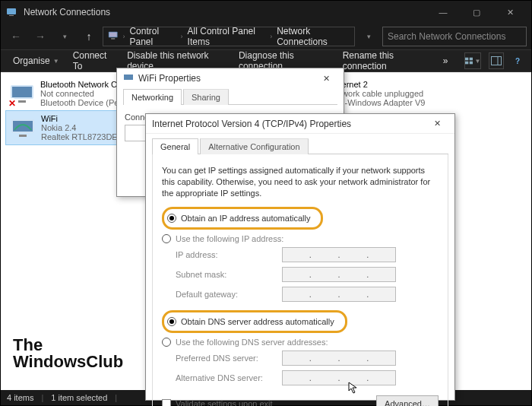 The width and height of the screenshot is (532, 406). What do you see at coordinates (226, 36) in the screenshot?
I see `breadcrumb: All Control Panel Items` at bounding box center [226, 36].